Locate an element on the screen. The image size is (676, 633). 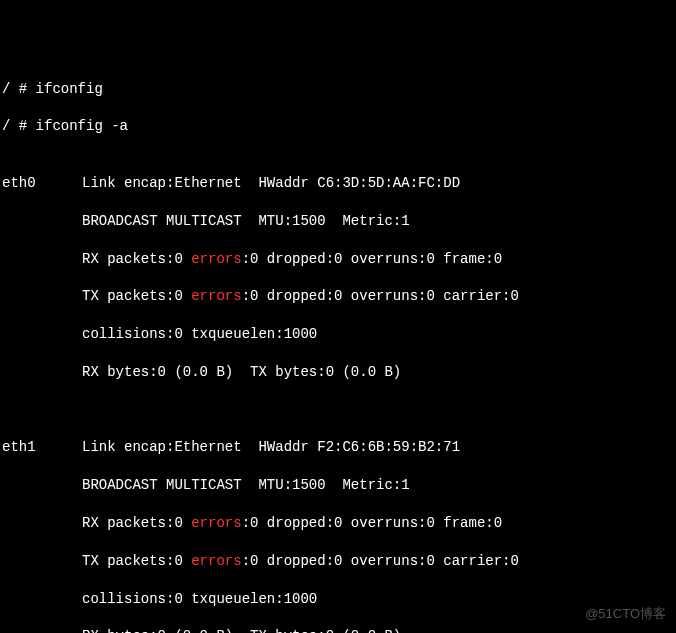
interface-name: eth1 is located at coordinates (42, 448).